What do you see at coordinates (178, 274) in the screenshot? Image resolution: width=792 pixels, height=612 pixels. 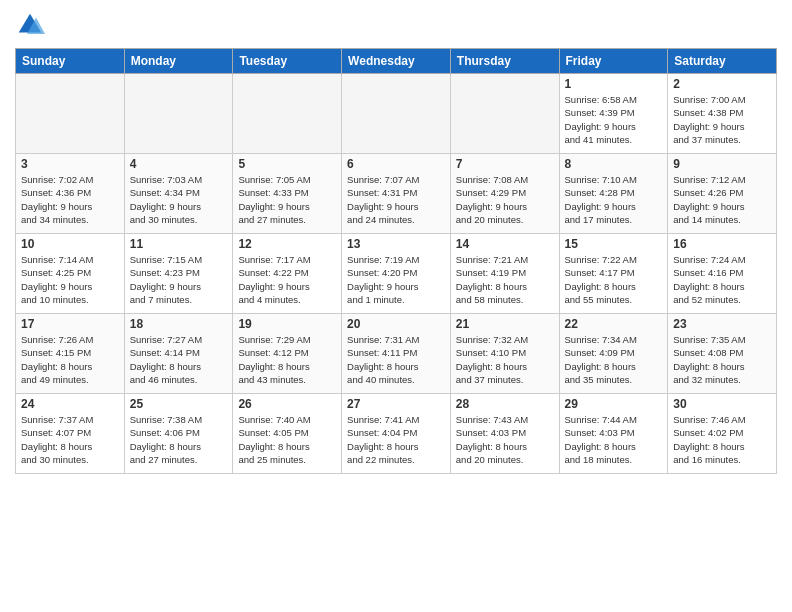 I see `calendar-cell: 11Sunrise: 7:15 AMSunset: 4:23 PMDayligh…` at bounding box center [178, 274].